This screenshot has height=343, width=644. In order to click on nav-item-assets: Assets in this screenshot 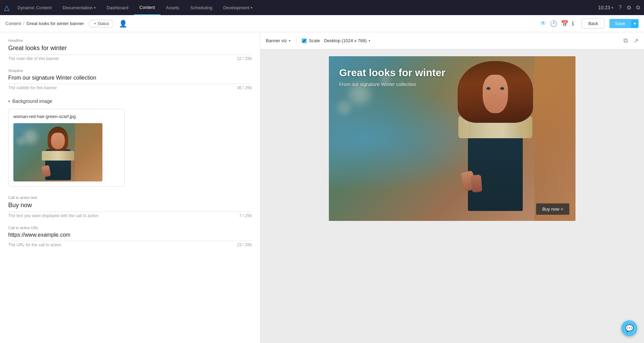, I will do `click(173, 8)`.